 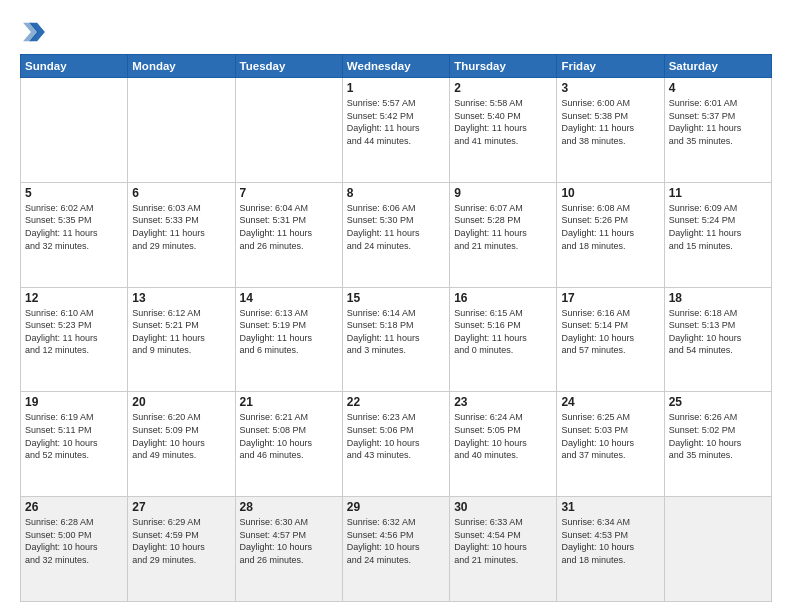 I want to click on calendar-cell: 6Sunrise: 6:03 AM Sunset: 5:33 PM Daylig…, so click(x=182, y=234).